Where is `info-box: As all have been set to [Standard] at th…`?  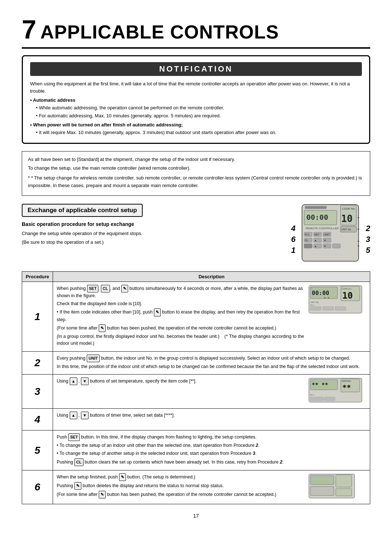
info-box: As all have been set to [Standard] at th… is located at coordinates (196, 174).